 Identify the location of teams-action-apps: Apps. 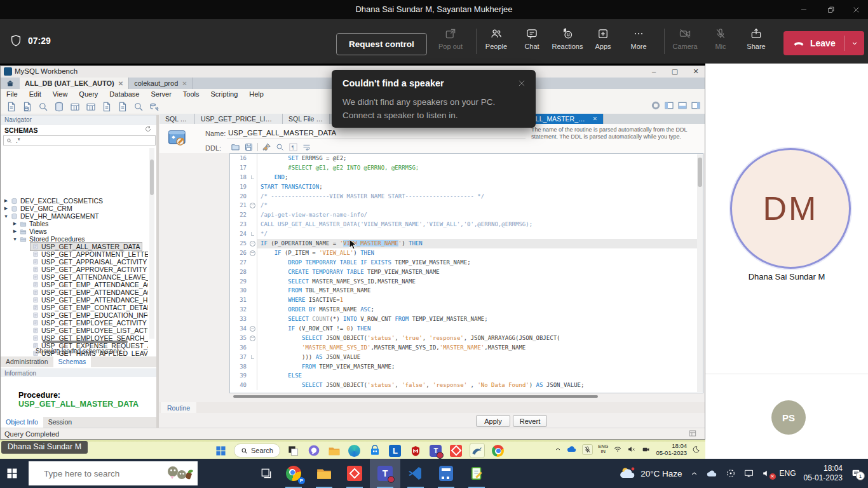
(603, 38).